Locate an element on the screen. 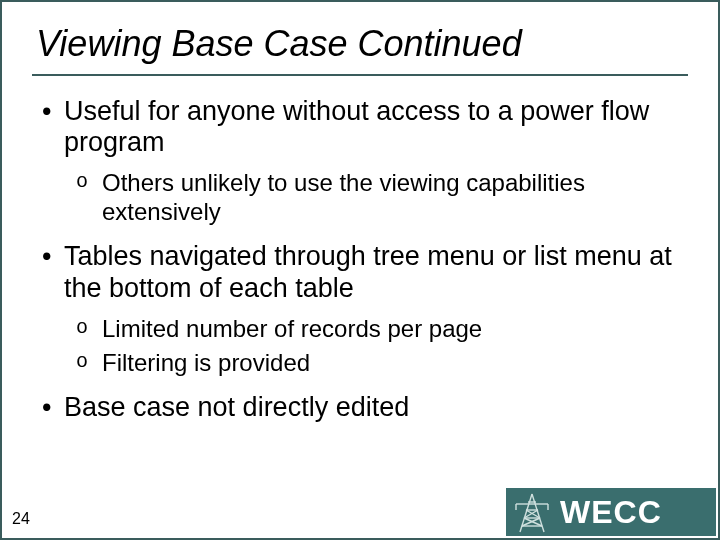  page-number: 24 is located at coordinates (21, 519).